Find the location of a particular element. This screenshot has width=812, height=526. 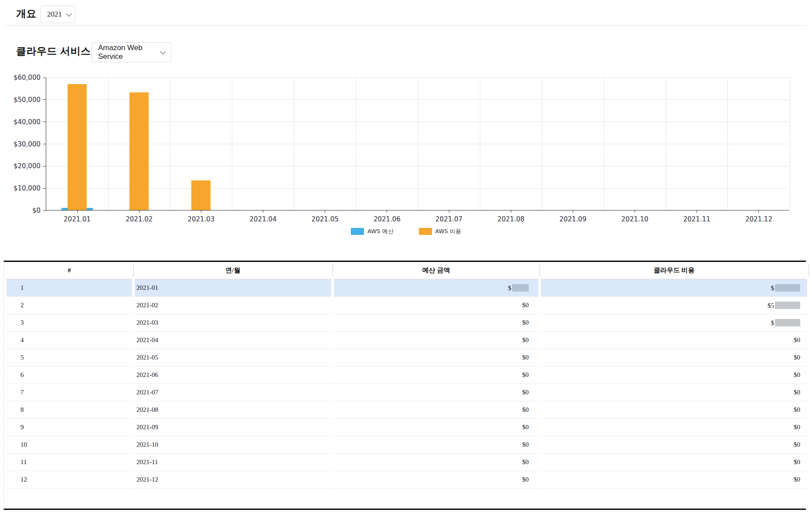

year-month-cell: 2021-05 is located at coordinates (233, 358).